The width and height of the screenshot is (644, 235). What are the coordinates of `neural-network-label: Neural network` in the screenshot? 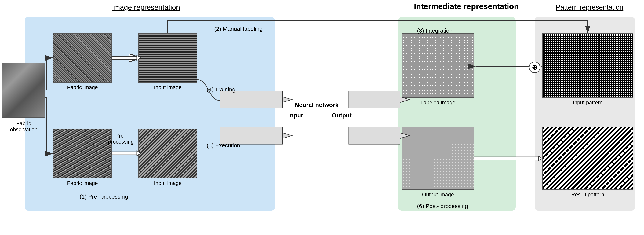 It's located at (316, 105).